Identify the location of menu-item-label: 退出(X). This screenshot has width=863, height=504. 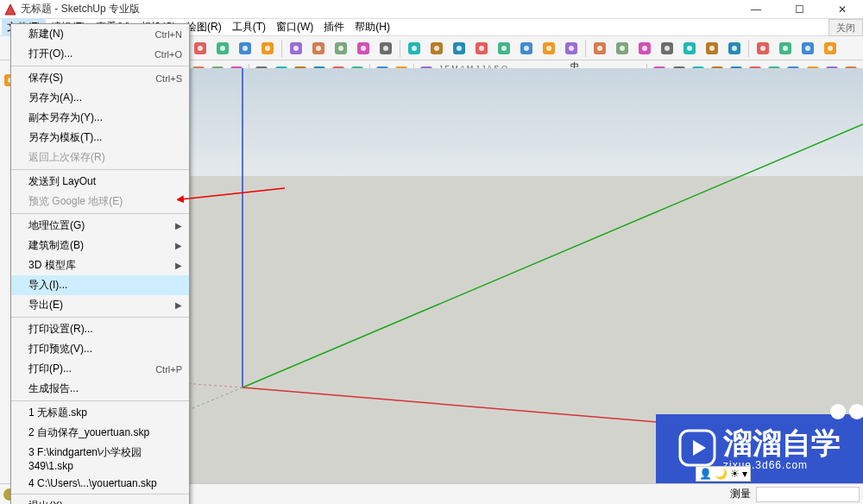
(105, 501).